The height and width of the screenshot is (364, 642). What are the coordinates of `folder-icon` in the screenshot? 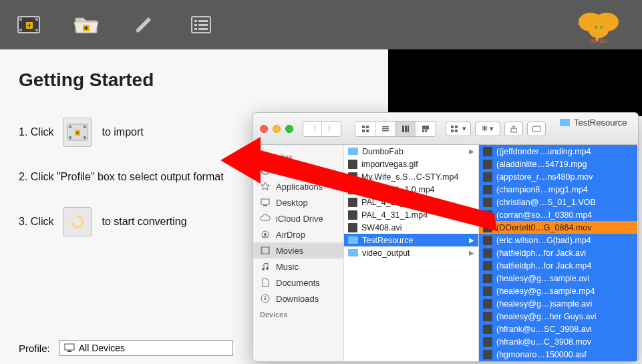 It's located at (353, 151).